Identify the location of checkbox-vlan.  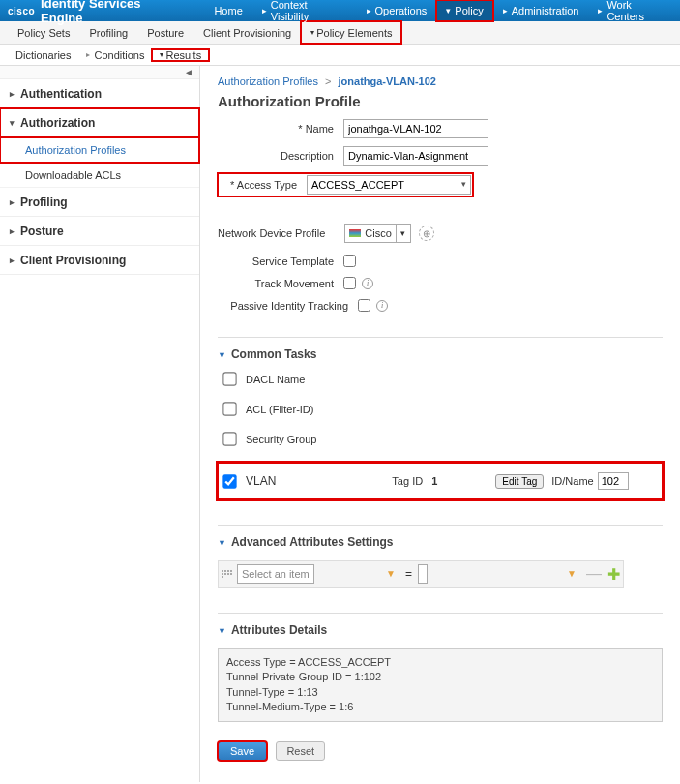
(229, 481).